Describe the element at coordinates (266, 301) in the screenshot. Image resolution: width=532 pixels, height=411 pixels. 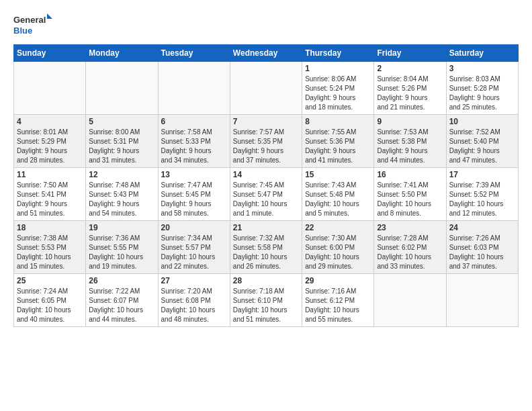
I see `week-row-5: 25Sunrise: 7:24 AMSunset: 6:05 PMDayligh…` at that location.